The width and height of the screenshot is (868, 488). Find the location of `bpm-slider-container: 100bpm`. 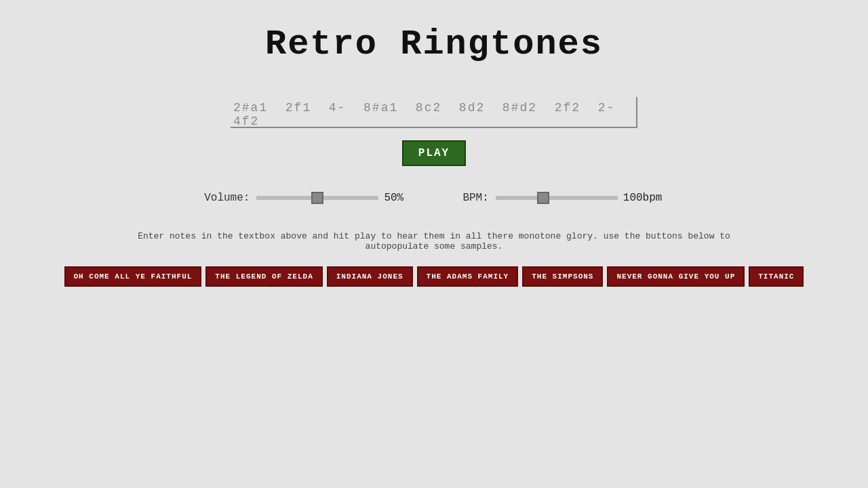

bpm-slider-container: 100bpm is located at coordinates (580, 198).